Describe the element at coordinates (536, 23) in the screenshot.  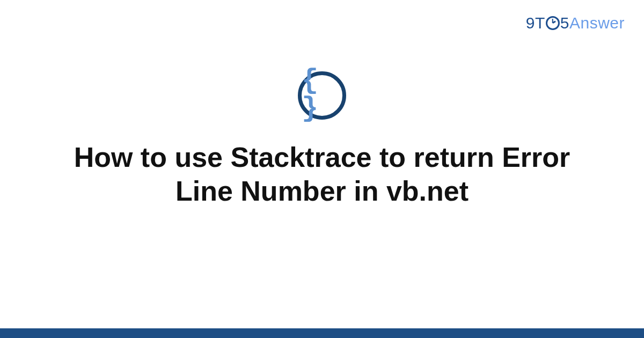
I see `logo-text-9t: 9T` at that location.